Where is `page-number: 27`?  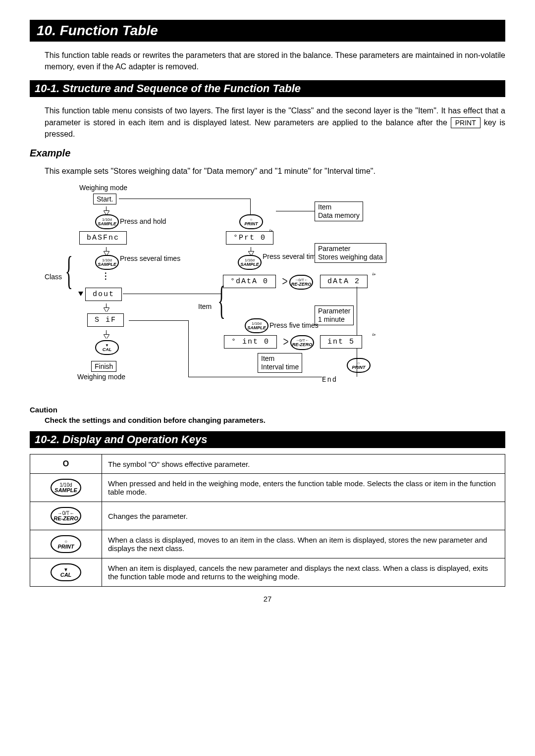
page-number: 27 is located at coordinates (268, 599).